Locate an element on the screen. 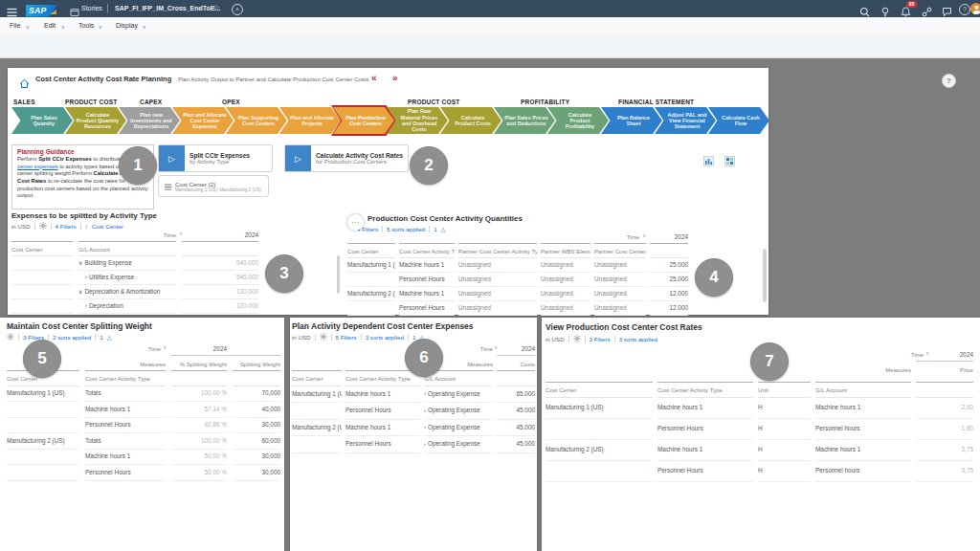 This screenshot has height=551, width=980. cost-rates-time-drill-icon: › is located at coordinates (927, 354).